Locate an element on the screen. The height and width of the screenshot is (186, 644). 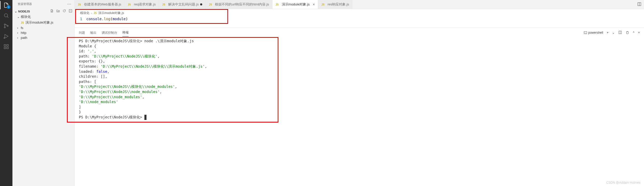
breadcrumb: 模块化 › JS 演示module对象.js is located at coordinates (152, 13).